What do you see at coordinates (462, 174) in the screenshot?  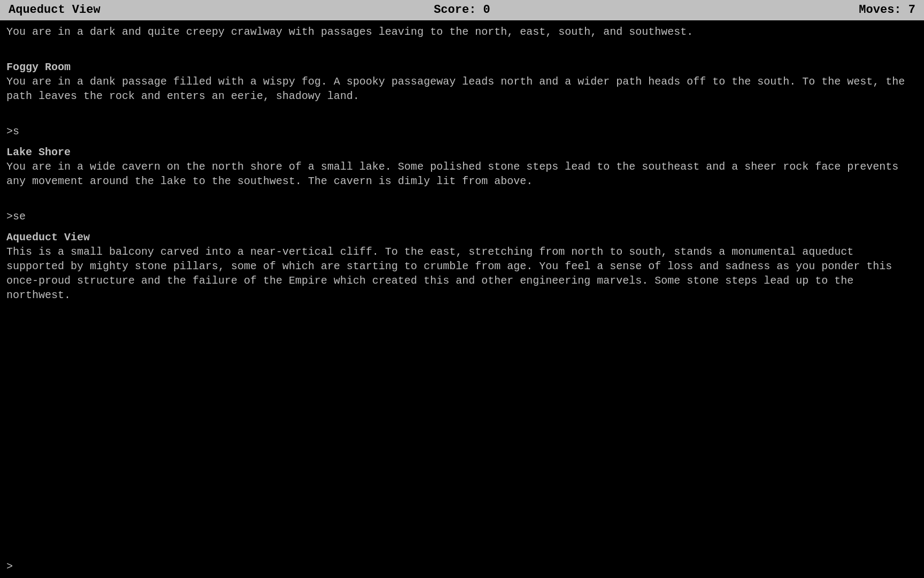 I see `room2-desc: You are in a wide cavern on the north sh…` at bounding box center [462, 174].